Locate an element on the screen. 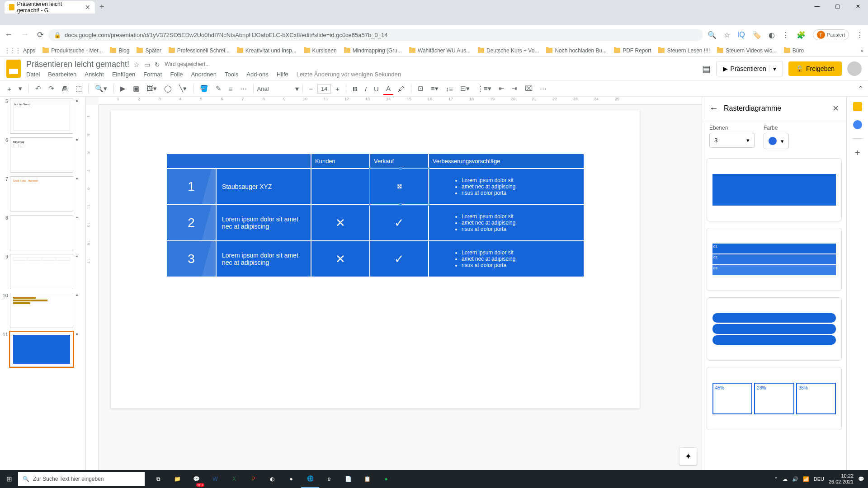  bookmark-item: Steuern Lesen !!!! is located at coordinates (684, 51).